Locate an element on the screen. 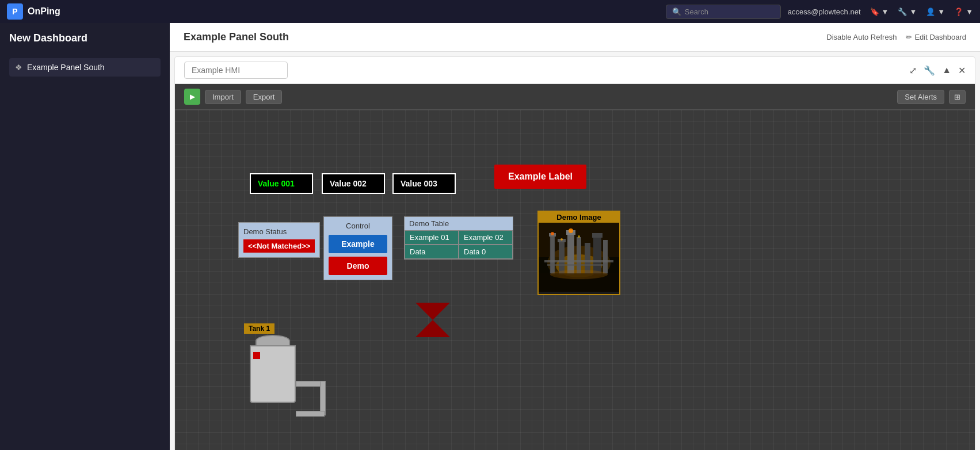 Image resolution: width=980 pixels, height=450 pixels. search-input is located at coordinates (730, 12).